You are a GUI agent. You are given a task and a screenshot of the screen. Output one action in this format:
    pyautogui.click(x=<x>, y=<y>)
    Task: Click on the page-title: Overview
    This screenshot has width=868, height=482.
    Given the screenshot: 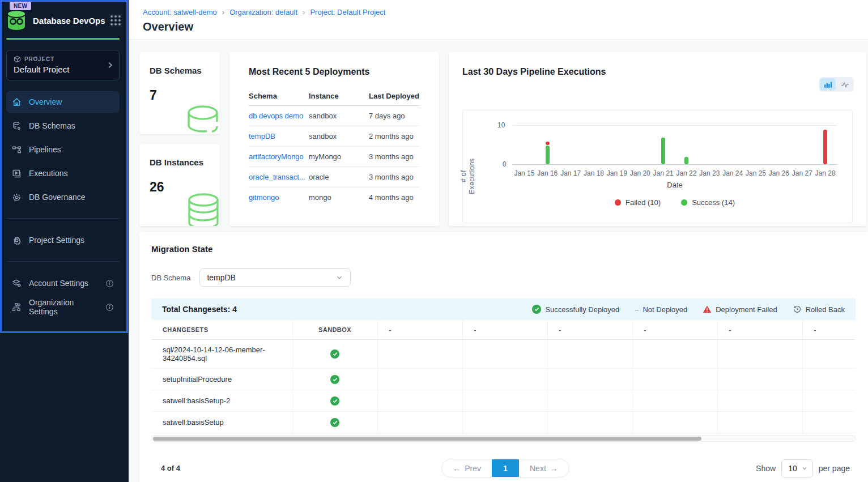 What is the action you would take?
    pyautogui.click(x=505, y=27)
    